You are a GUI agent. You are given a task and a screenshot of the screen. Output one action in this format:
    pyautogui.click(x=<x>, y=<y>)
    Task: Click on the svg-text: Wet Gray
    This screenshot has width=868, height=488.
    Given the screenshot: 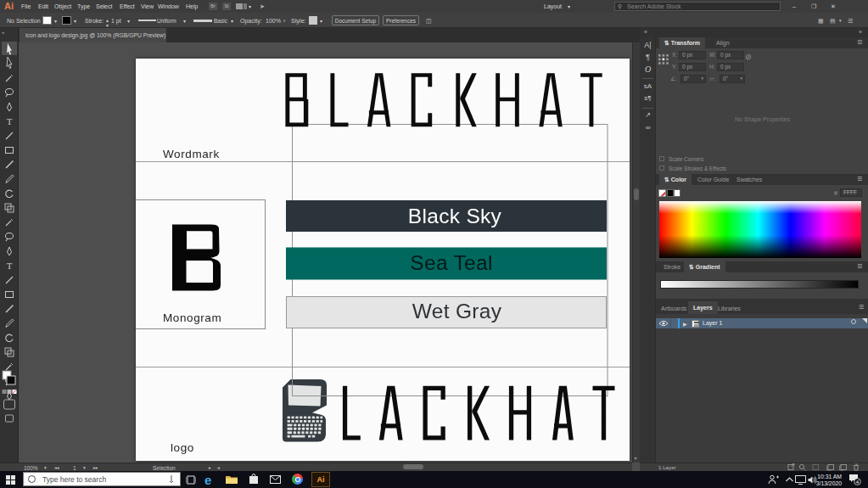 What is the action you would take?
    pyautogui.click(x=457, y=311)
    